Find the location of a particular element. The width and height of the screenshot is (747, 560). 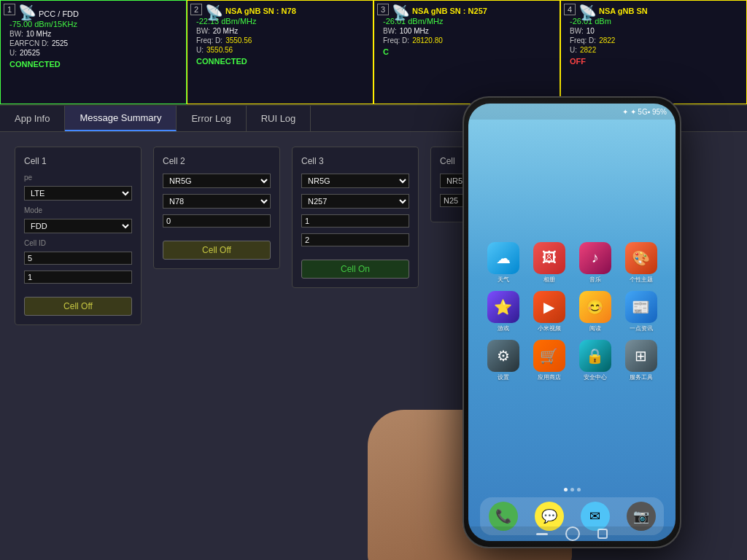

cell1-mode-group: Mode FDD TDD is located at coordinates (78, 220).